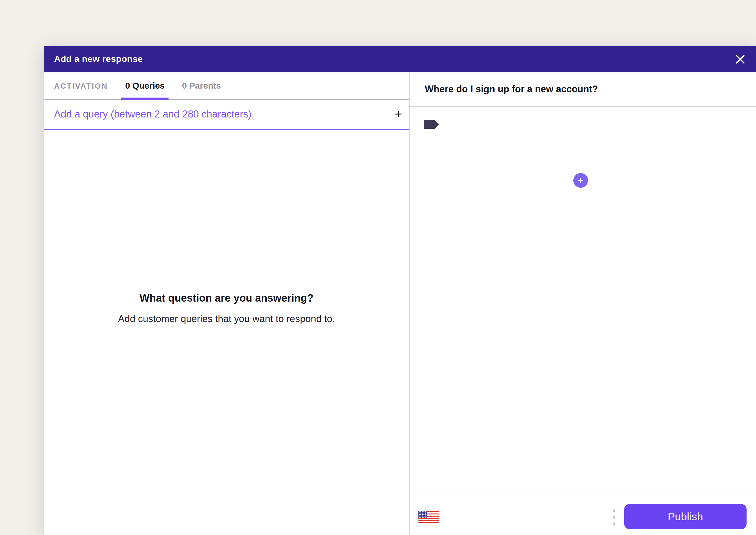 The width and height of the screenshot is (756, 535). What do you see at coordinates (583, 125) in the screenshot?
I see `tag-row` at bounding box center [583, 125].